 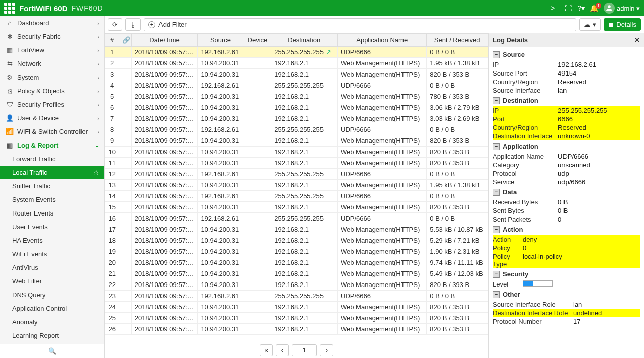 What do you see at coordinates (125, 329) in the screenshot?
I see `row-attachment` at bounding box center [125, 329].